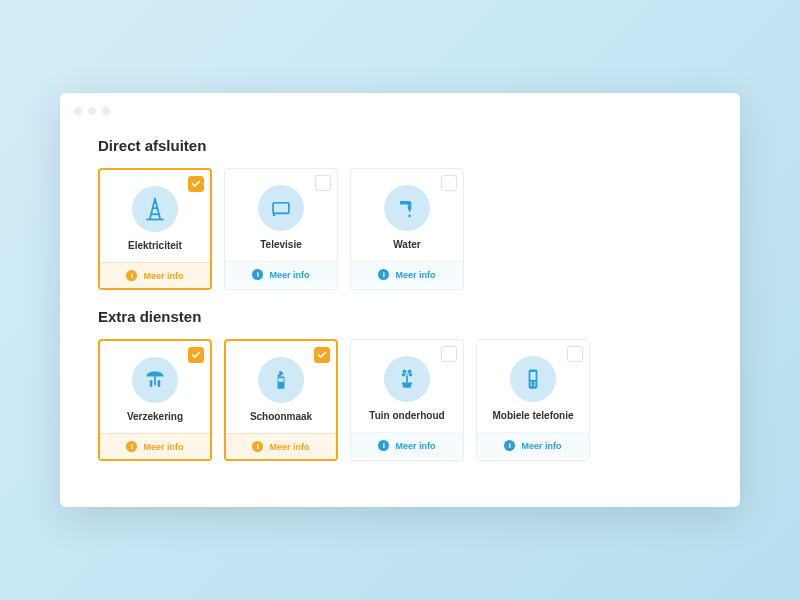  What do you see at coordinates (281, 208) in the screenshot?
I see `television-icon` at bounding box center [281, 208].